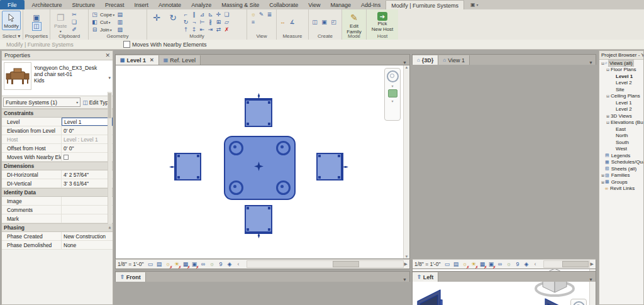 Image resolution: width=644 pixels, height=305 pixels. I want to click on join-button: Join▾, so click(107, 30).